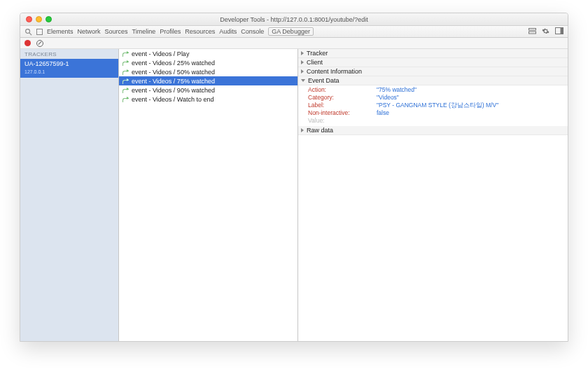  Describe the element at coordinates (116, 32) in the screenshot. I see `tab-sources: Sources` at that location.